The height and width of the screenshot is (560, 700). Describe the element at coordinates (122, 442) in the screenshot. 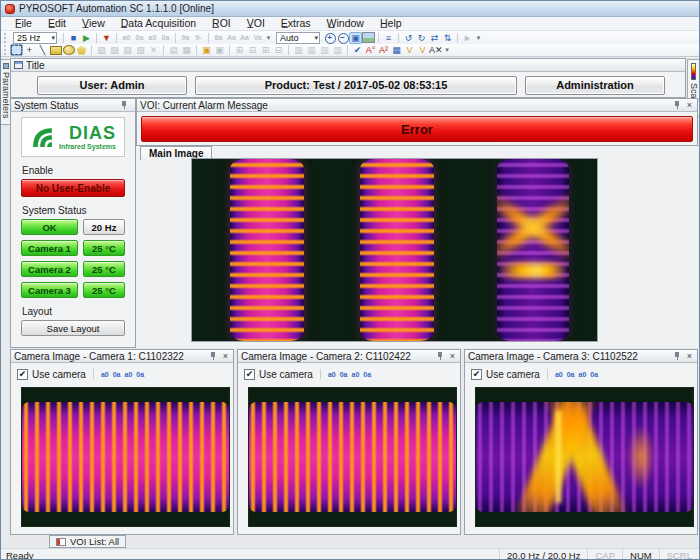

I see `camera-panel: Camera Image - Camera 1: C1102322 × Use …` at that location.